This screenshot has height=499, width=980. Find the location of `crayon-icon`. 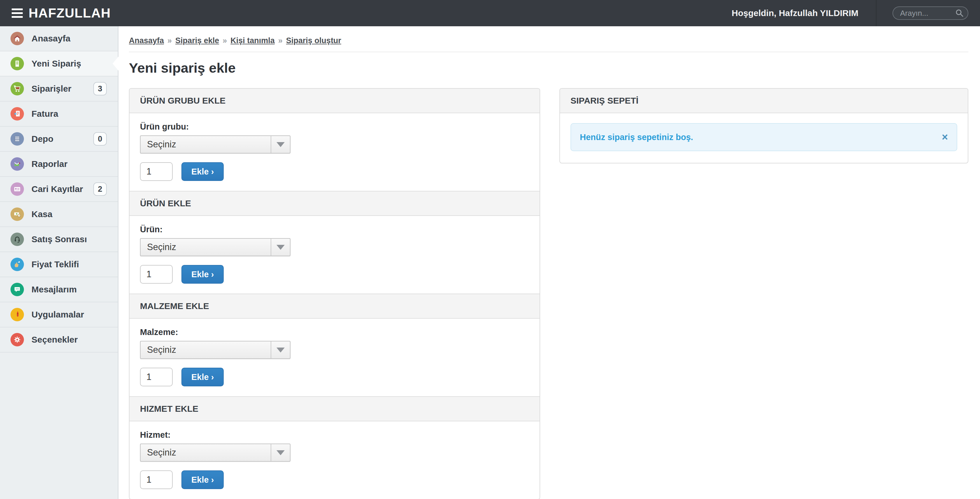

crayon-icon is located at coordinates (18, 314).